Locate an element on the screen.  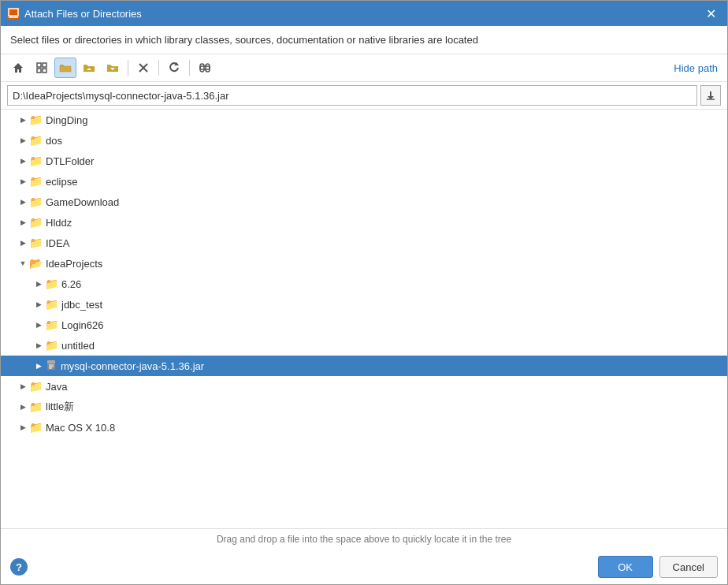
refresh-button is located at coordinates (174, 68).